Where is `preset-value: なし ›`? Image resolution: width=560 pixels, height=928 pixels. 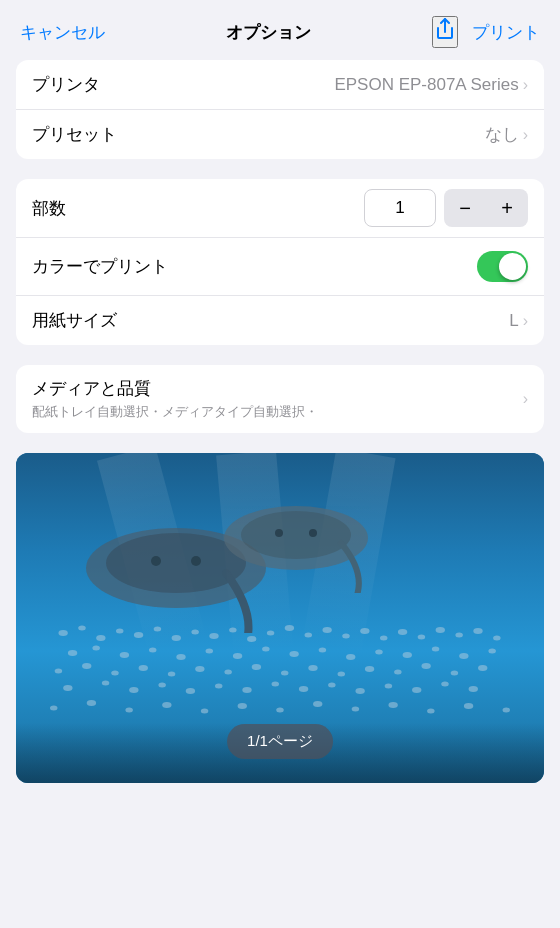
preset-value: なし › is located at coordinates (506, 134).